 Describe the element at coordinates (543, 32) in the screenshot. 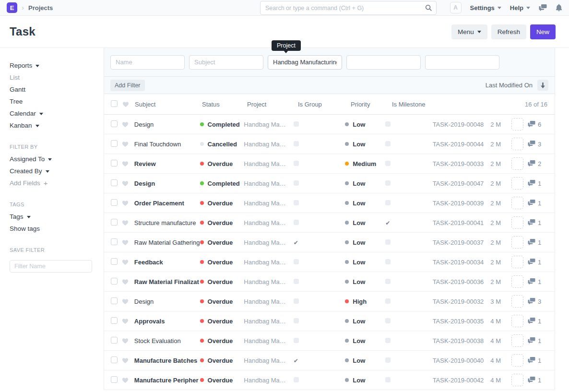

I see `new-button: New` at that location.